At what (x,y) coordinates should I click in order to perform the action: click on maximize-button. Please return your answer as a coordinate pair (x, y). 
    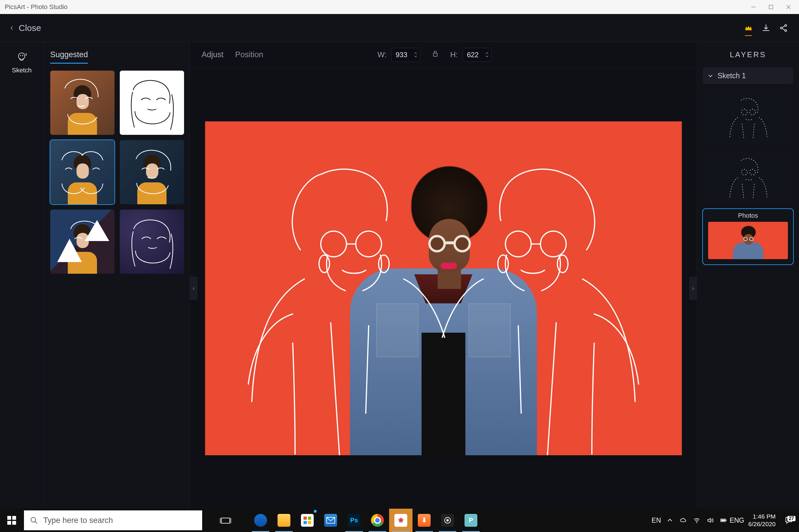
    Looking at the image, I should click on (771, 7).